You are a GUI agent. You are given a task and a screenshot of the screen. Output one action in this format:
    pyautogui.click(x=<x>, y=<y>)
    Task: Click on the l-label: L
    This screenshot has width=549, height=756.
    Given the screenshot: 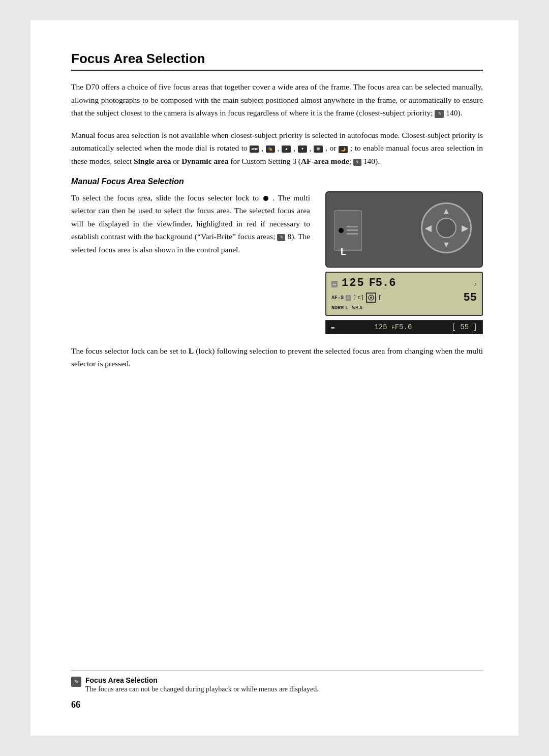 What is the action you would take?
    pyautogui.click(x=344, y=252)
    